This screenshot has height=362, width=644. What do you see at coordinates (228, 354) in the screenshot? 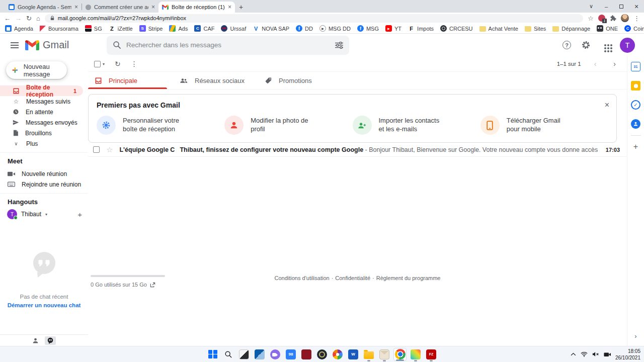
I see `taskbar-search-button` at bounding box center [228, 354].